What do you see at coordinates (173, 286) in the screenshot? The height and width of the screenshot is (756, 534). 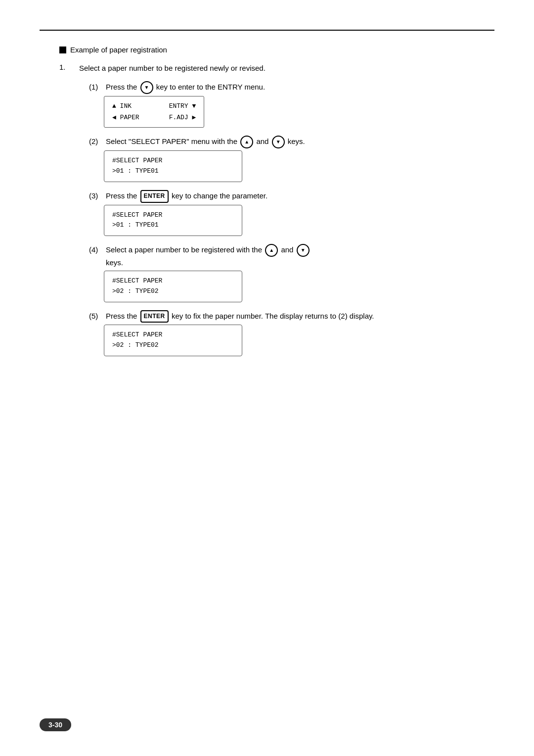 I see `display-box-4: #SELECT PAPER >02 : TYPE02` at bounding box center [173, 286].